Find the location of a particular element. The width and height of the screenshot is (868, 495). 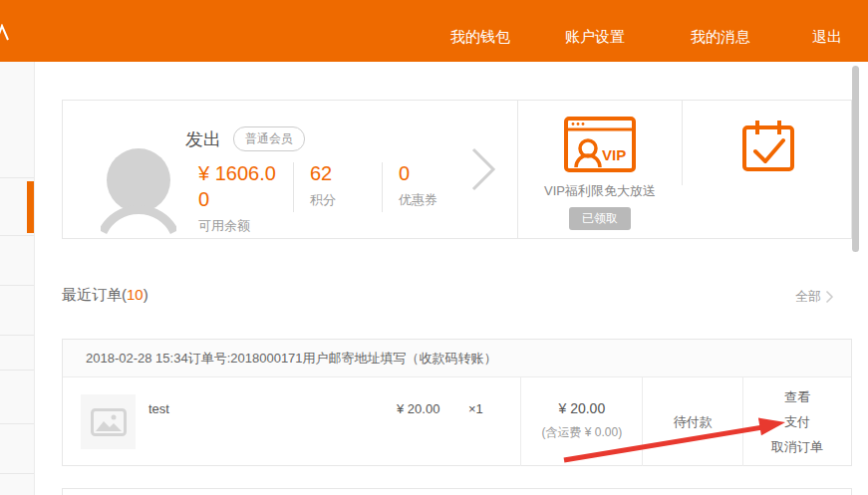

points-value: 62 is located at coordinates (342, 173).